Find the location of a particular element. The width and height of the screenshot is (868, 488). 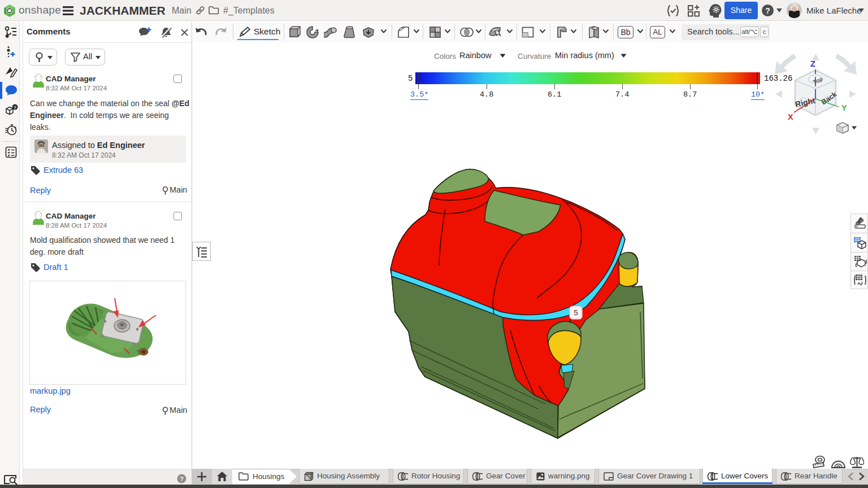

svg-text: X is located at coordinates (791, 117).